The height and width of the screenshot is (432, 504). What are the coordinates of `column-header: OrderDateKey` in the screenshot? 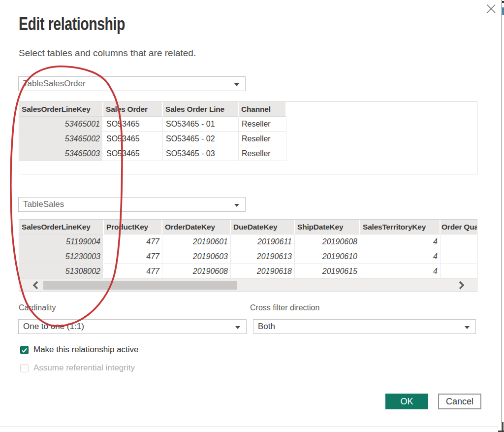 It's located at (197, 227).